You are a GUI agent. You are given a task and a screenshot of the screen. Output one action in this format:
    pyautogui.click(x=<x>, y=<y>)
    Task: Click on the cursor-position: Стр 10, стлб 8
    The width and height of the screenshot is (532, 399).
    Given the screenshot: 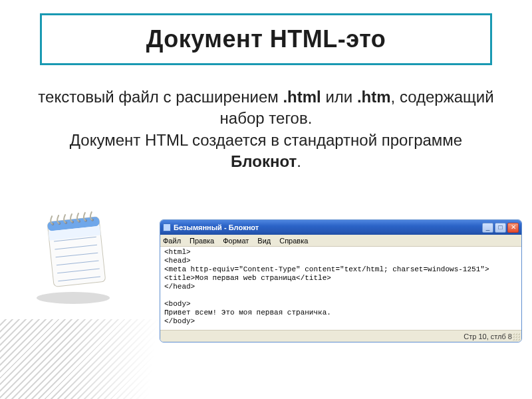 What is the action you would take?
    pyautogui.click(x=488, y=336)
    